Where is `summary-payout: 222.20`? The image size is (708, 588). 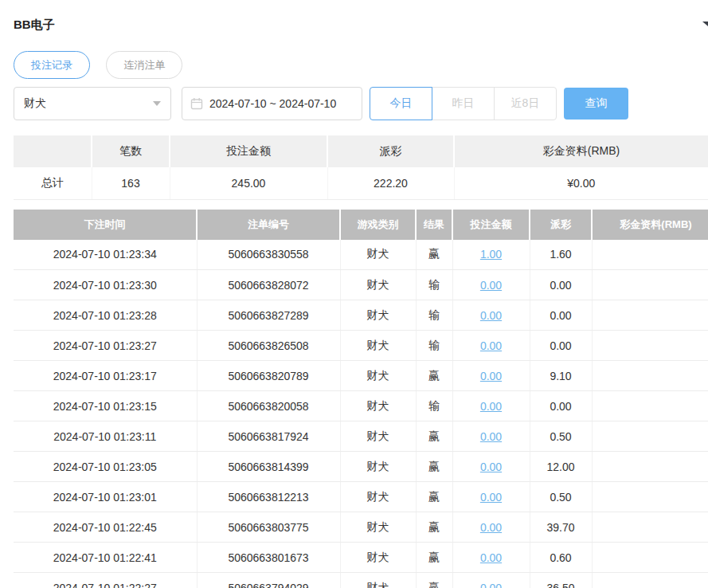
summary-payout: 222.20 is located at coordinates (390, 183).